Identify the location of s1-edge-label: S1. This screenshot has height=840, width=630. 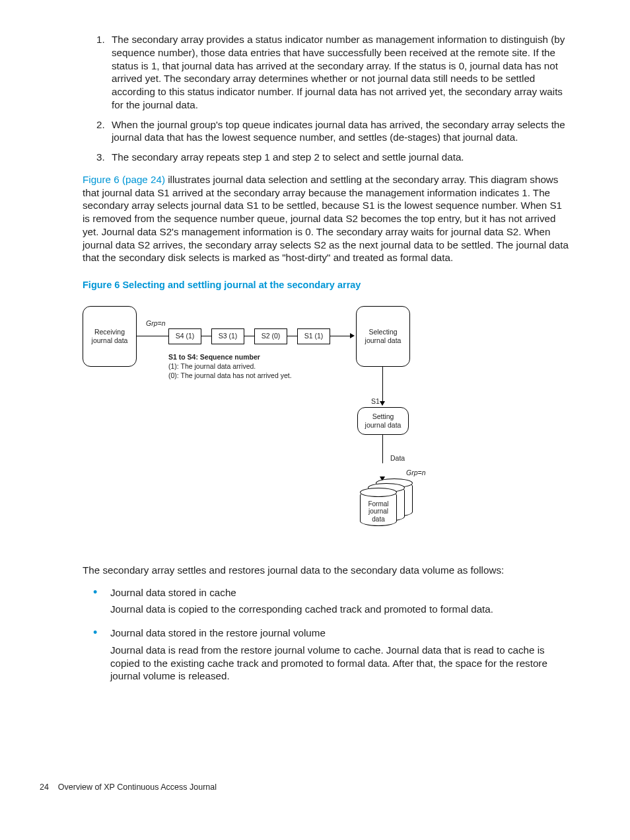
(375, 402).